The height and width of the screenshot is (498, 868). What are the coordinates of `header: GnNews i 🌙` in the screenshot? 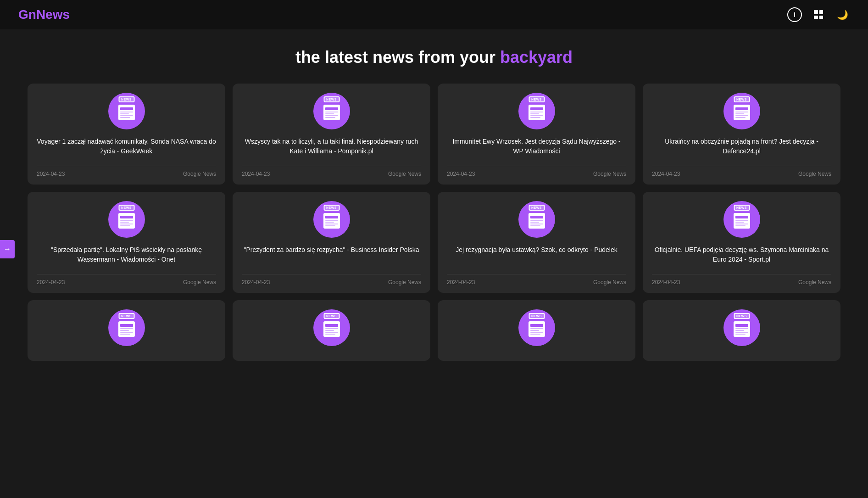 It's located at (434, 15).